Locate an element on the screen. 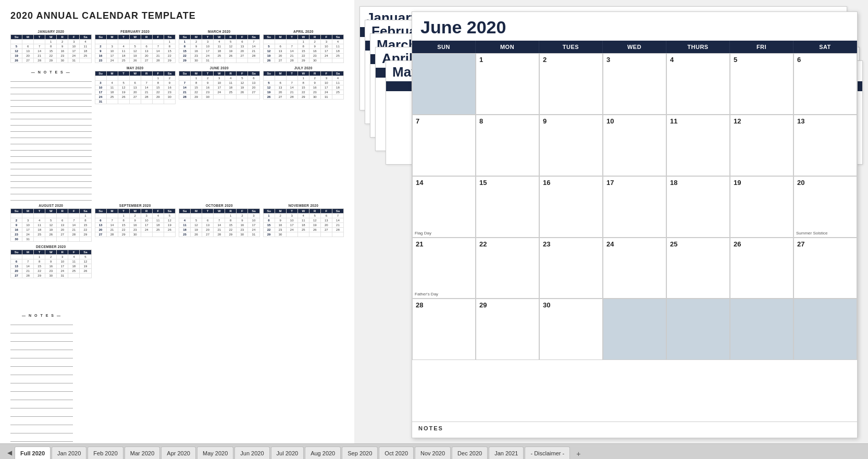  tab-may-2020: May 2020 is located at coordinates (215, 453).